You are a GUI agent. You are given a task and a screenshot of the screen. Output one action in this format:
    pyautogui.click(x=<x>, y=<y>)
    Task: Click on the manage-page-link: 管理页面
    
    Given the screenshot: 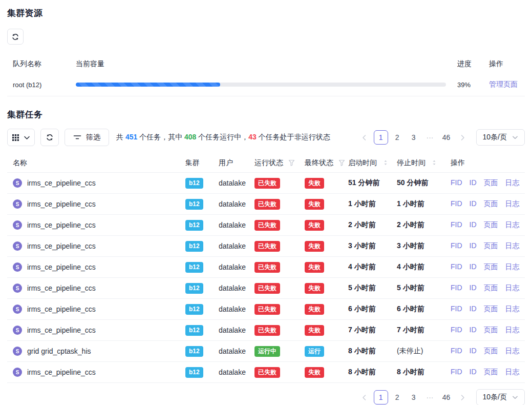 What is the action you would take?
    pyautogui.click(x=503, y=84)
    